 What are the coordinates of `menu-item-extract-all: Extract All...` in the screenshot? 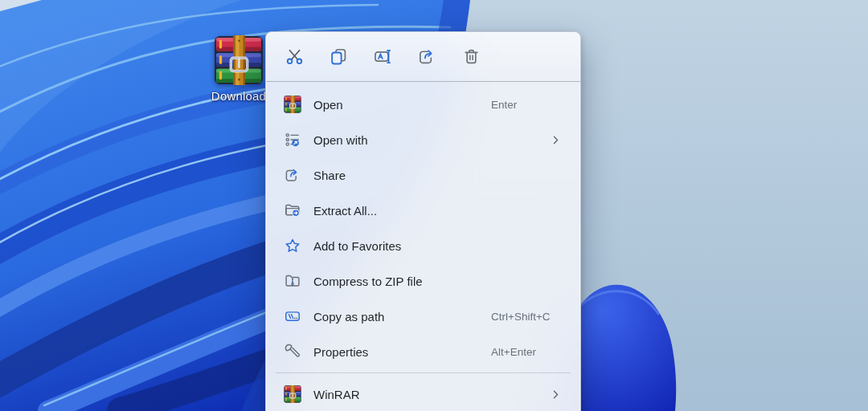 It's located at (423, 210).